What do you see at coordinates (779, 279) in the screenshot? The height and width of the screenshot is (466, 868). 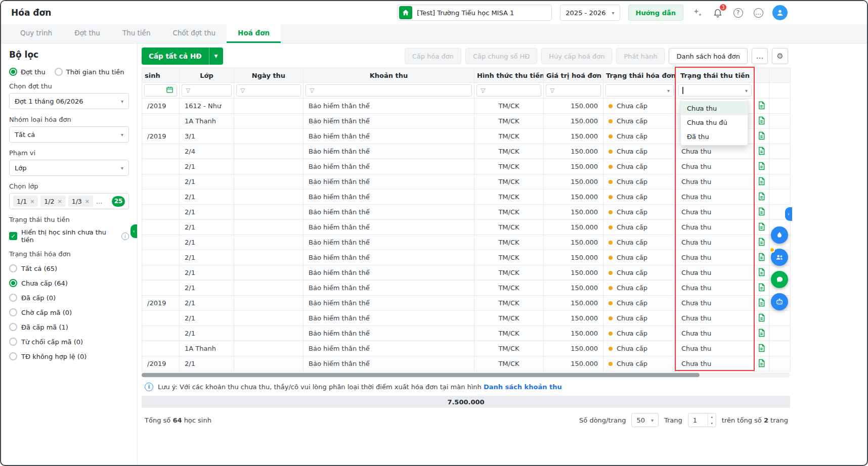 I see `chat-bubble-icon` at bounding box center [779, 279].